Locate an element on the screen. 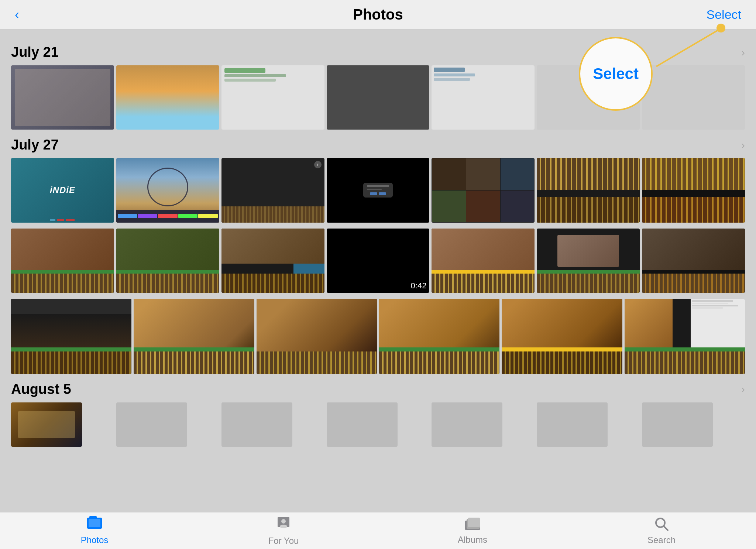 Image resolution: width=756 pixels, height=549 pixels. tab-albums: Albums is located at coordinates (472, 531).